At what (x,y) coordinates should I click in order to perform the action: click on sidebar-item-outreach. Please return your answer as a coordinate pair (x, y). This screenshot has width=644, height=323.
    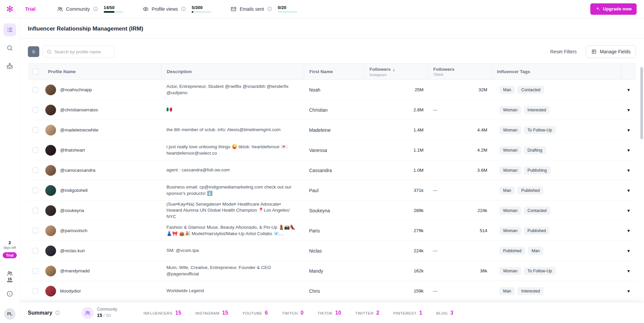
    Looking at the image, I should click on (10, 66).